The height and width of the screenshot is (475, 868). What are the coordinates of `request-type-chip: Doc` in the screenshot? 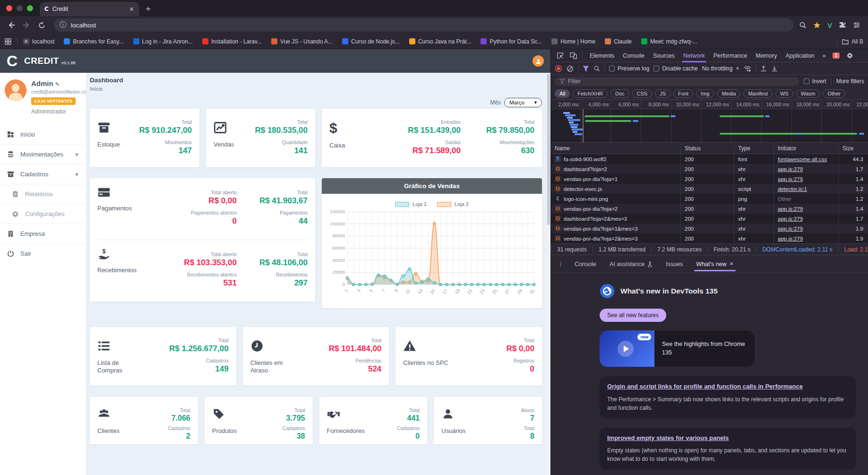 It's located at (620, 94).